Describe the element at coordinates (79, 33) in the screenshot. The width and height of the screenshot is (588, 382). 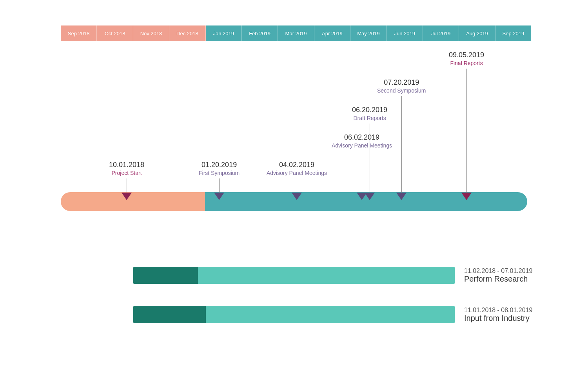
I see `month-cell-sep-2018: Sep 2018` at that location.